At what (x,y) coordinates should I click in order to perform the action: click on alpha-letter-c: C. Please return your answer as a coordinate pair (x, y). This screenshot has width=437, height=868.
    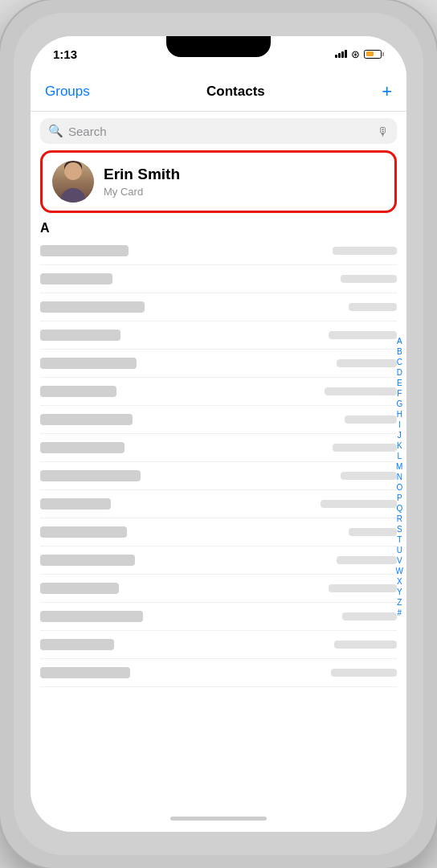
    Looking at the image, I should click on (400, 362).